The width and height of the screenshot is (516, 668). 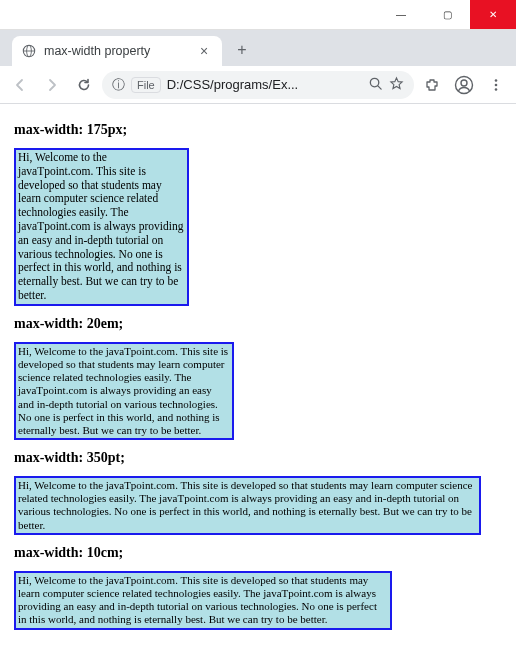 I want to click on extensions-button, so click(x=432, y=85).